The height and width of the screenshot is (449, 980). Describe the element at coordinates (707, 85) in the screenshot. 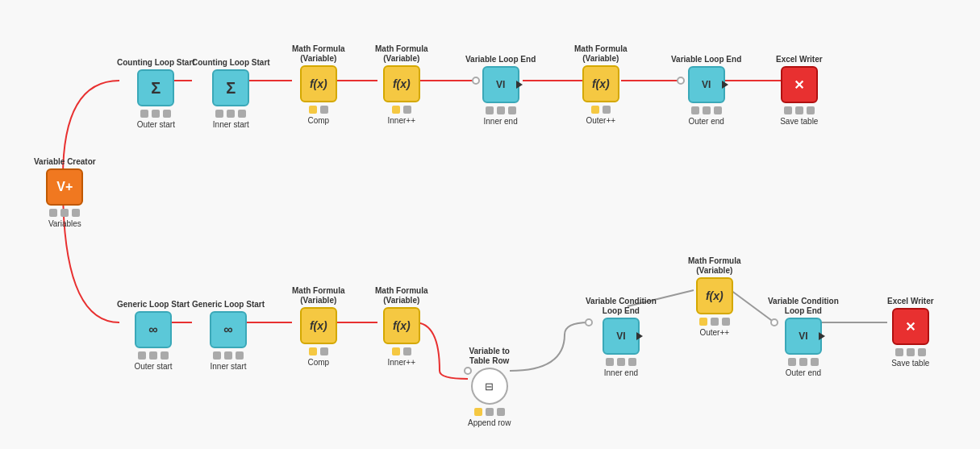

I see `variable-loop-end-outer-top-box: VI` at that location.